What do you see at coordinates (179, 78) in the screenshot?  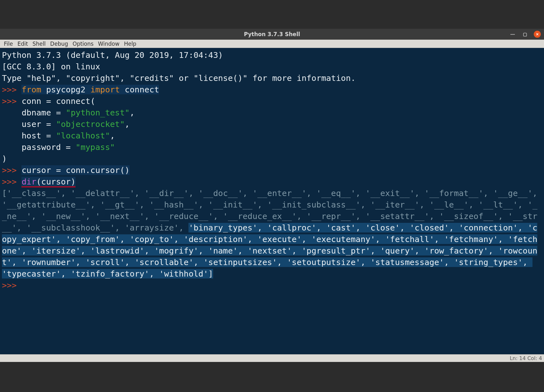 I see `banner-line: Type "help", "copyright", "credits" or "…` at bounding box center [179, 78].